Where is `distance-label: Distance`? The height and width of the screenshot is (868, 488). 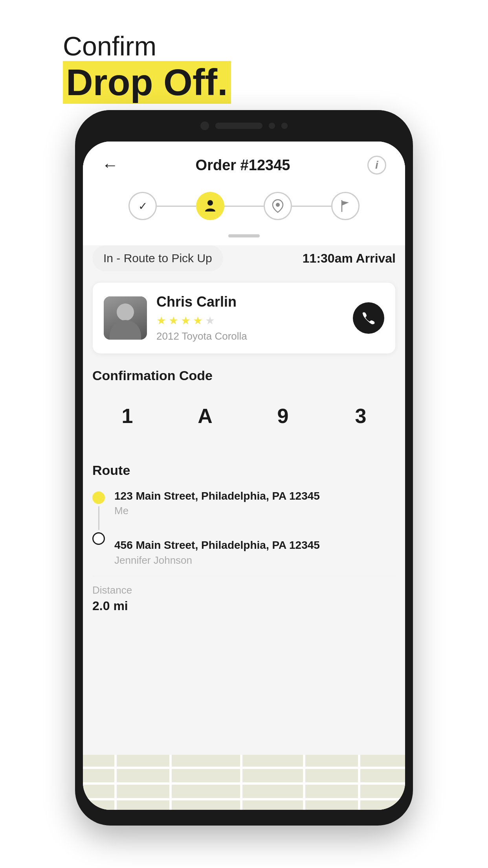 distance-label: Distance is located at coordinates (244, 590).